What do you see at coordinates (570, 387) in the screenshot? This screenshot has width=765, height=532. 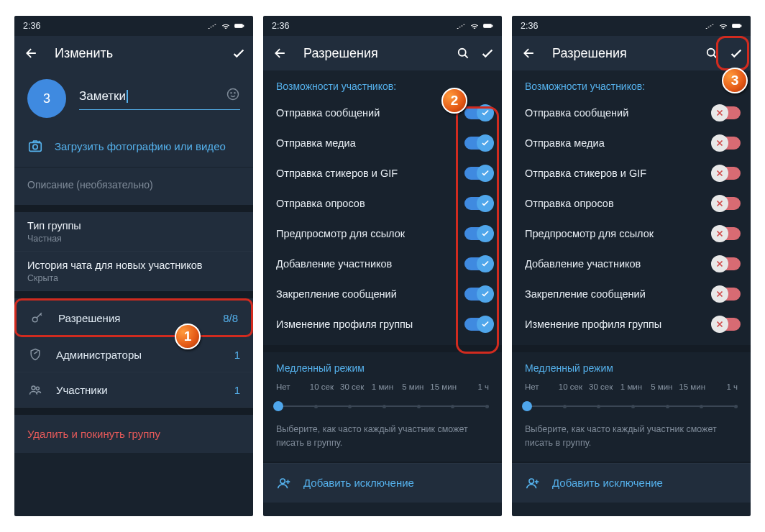 I see `slowmode-label: 10 сек` at bounding box center [570, 387].